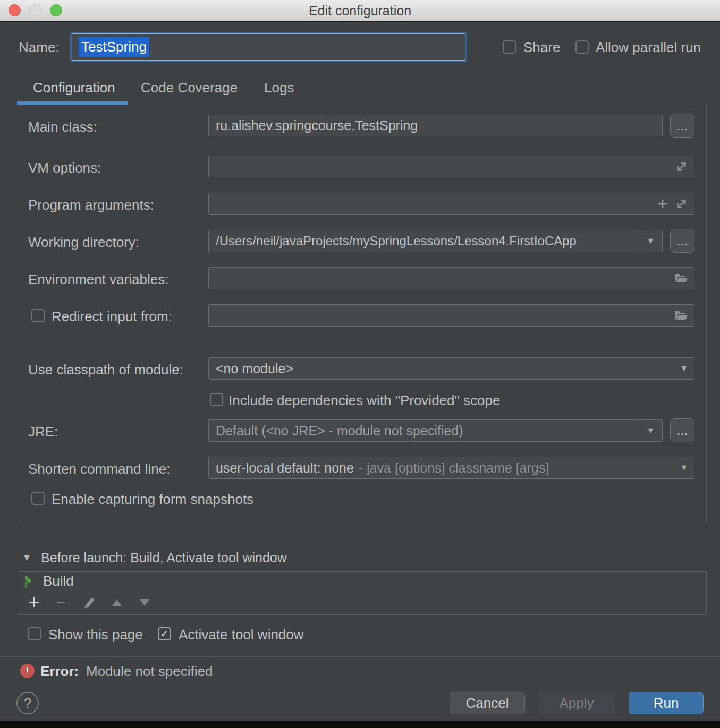 The height and width of the screenshot is (728, 720). I want to click on plus-icon, so click(663, 204).